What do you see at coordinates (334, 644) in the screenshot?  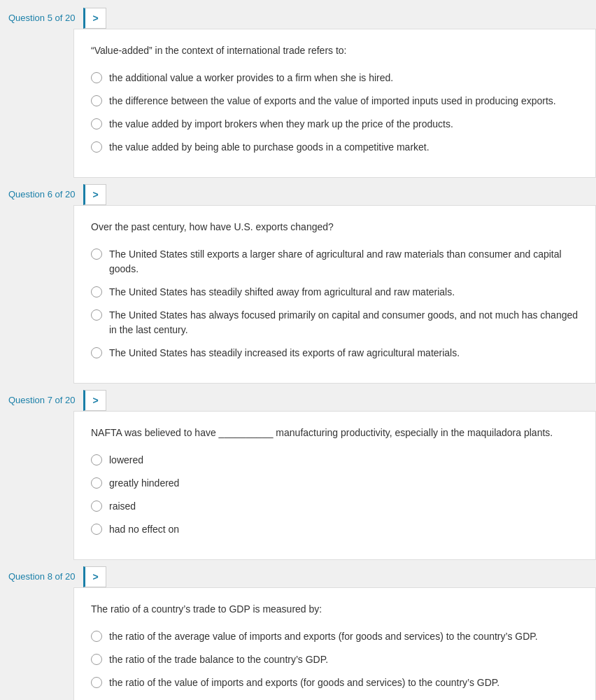 I see `question-content-q8: The ratio of a country’s trade to GDP is…` at bounding box center [334, 644].